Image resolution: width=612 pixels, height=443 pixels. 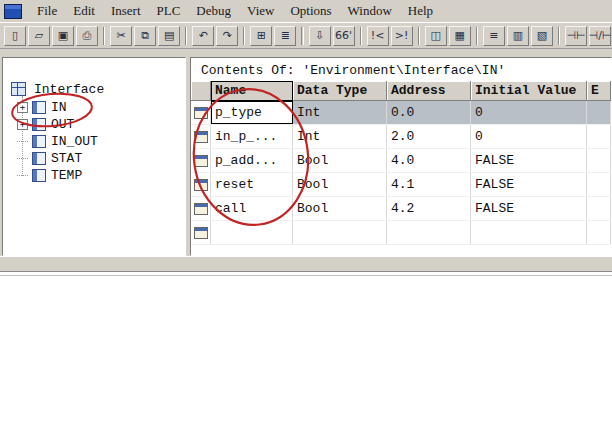 I want to click on tree-item-stat: STAT, so click(x=99, y=158).